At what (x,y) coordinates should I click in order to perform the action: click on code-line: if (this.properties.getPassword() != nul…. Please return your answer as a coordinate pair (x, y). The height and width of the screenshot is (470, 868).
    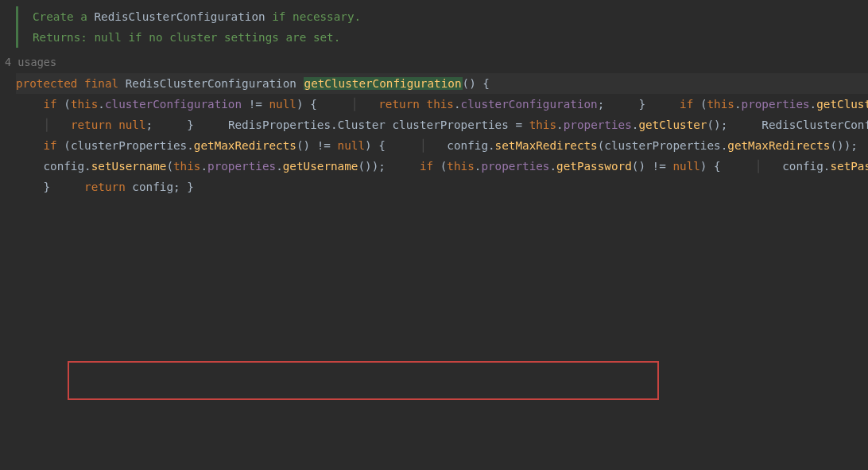
    Looking at the image, I should click on (556, 166).